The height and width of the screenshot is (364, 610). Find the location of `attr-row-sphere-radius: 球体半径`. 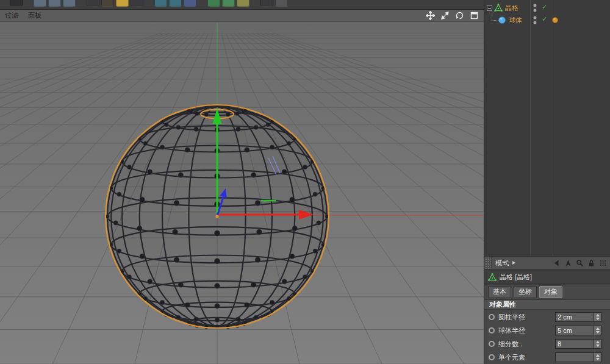

attr-row-sphere-radius: 球体半径 is located at coordinates (547, 330).